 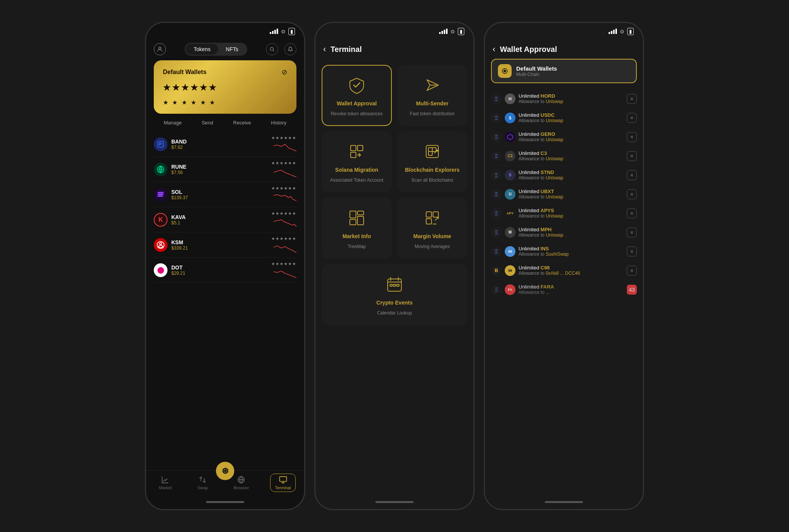 What do you see at coordinates (225, 169) in the screenshot?
I see `token-item-rune: RUNE $7.56 ★★★★★★` at bounding box center [225, 169].